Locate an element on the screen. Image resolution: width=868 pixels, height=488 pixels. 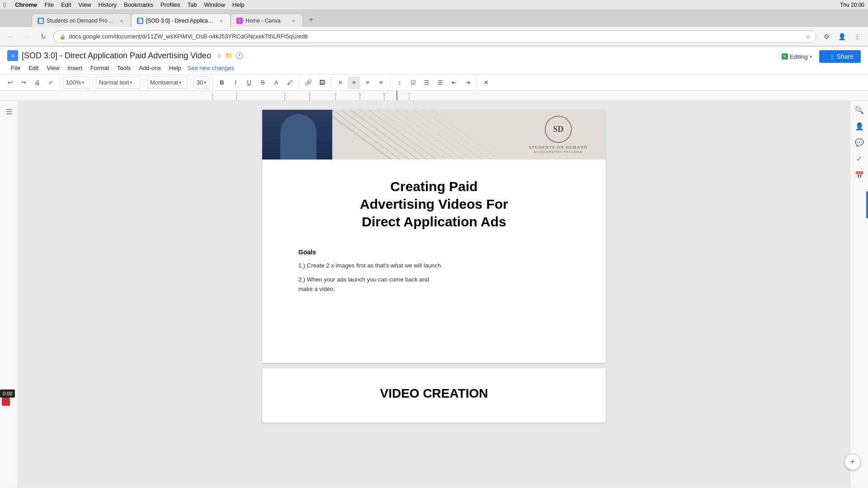
refresh-button: ↻ is located at coordinates (43, 37).